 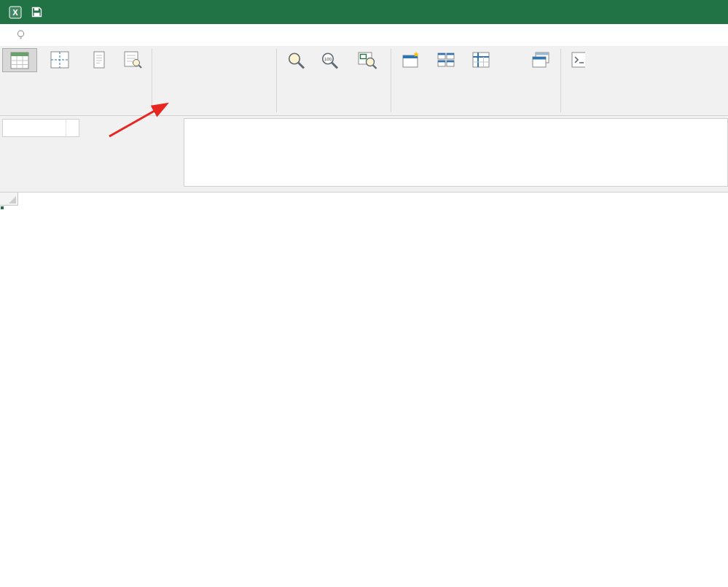 I want to click on page-layout-view-icon, so click(x=99, y=60).